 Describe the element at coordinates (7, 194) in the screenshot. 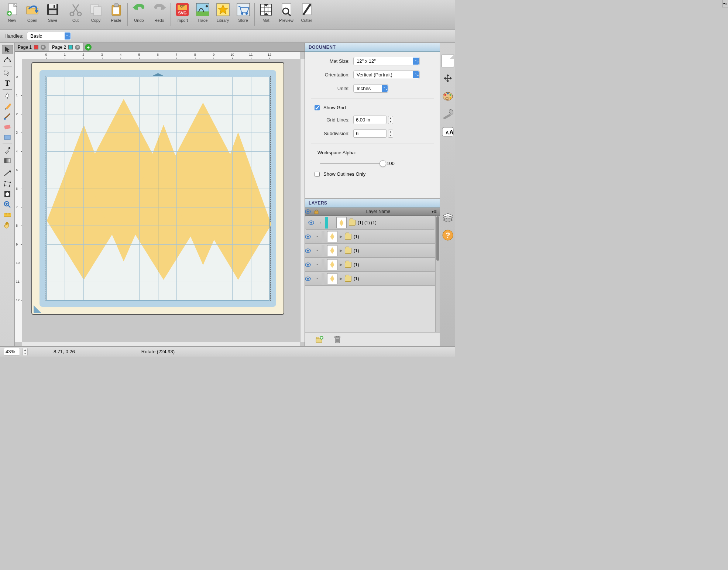

I see `stencil-tool` at that location.